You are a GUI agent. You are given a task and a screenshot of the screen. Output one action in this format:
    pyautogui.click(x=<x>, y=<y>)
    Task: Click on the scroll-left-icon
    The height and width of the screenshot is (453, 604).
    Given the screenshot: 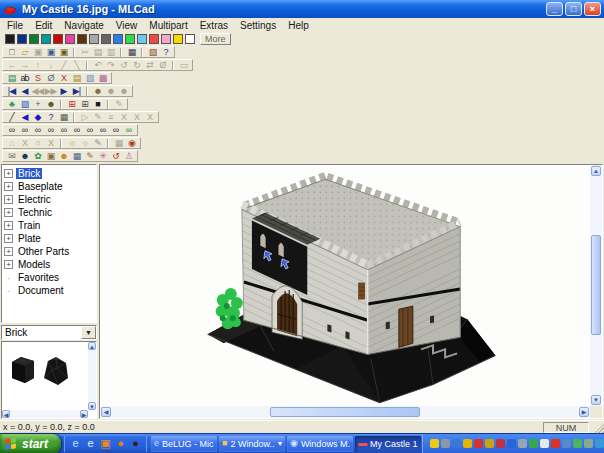 What is the action you would take?
    pyautogui.click(x=106, y=412)
    